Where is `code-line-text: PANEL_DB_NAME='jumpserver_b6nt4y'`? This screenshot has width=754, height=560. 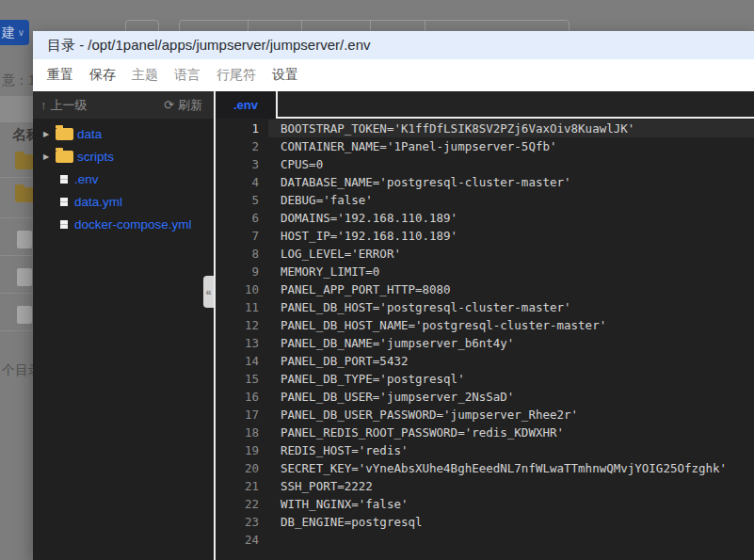 code-line-text: PANEL_DB_NAME='jumpserver_b6nt4y' is located at coordinates (386, 343).